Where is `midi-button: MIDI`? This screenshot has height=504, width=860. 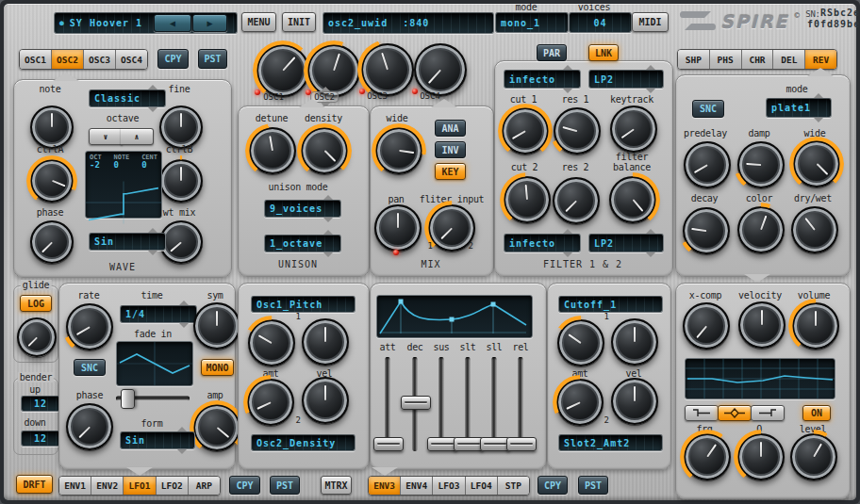 midi-button: MIDI is located at coordinates (651, 23).